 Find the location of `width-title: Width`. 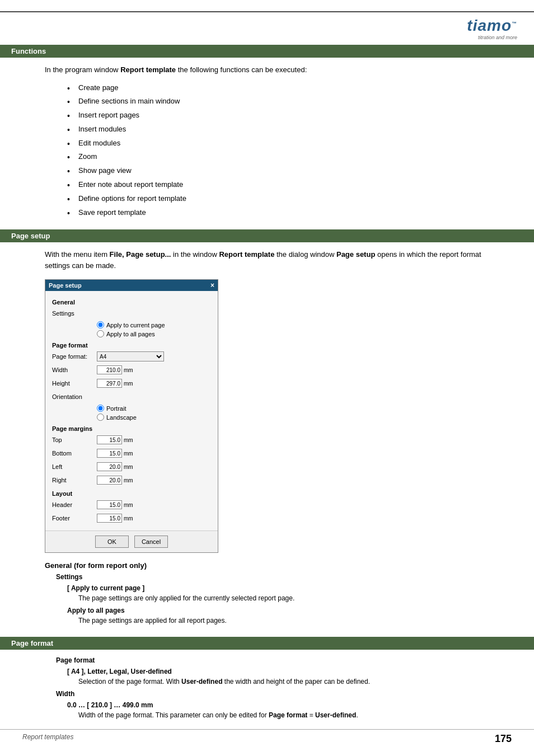

width-title: Width is located at coordinates (267, 694).